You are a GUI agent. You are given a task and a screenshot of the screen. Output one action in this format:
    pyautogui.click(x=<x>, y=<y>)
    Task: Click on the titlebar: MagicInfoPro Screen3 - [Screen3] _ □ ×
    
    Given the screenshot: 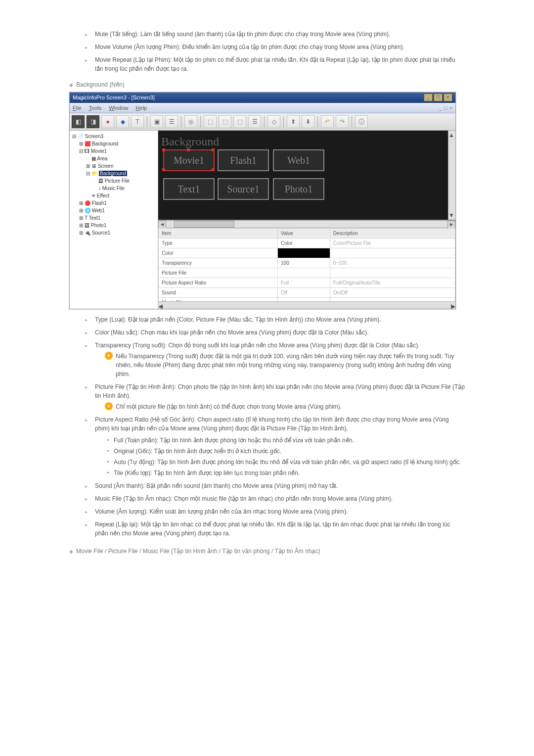 What is the action you would take?
    pyautogui.click(x=263, y=98)
    